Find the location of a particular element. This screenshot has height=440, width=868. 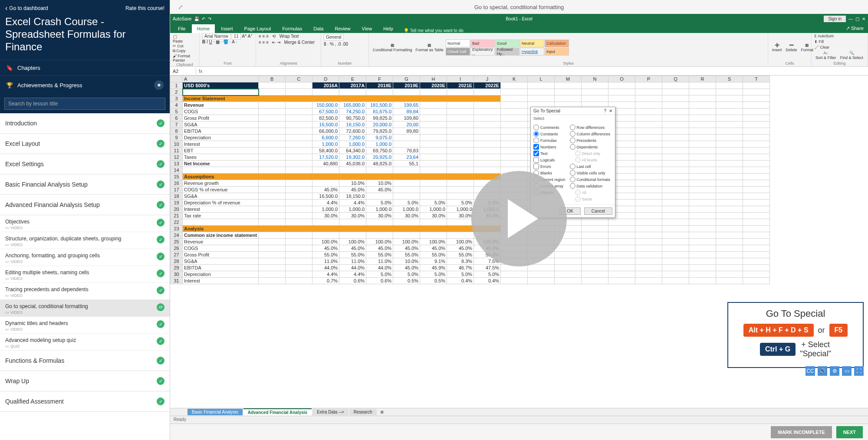

ribbon-tab-file: File is located at coordinates (182, 29).